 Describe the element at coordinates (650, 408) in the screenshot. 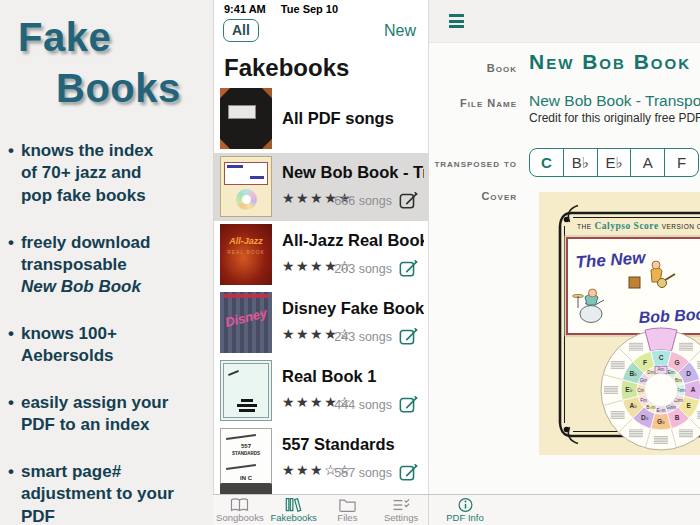

I see `svg-text: B♭m` at that location.